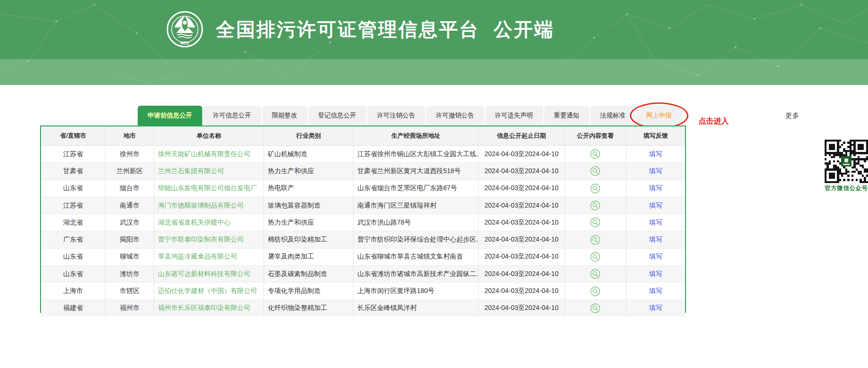 The image size is (868, 368). What do you see at coordinates (567, 116) in the screenshot?
I see `tab-important-notice: 重要通知` at bounding box center [567, 116].